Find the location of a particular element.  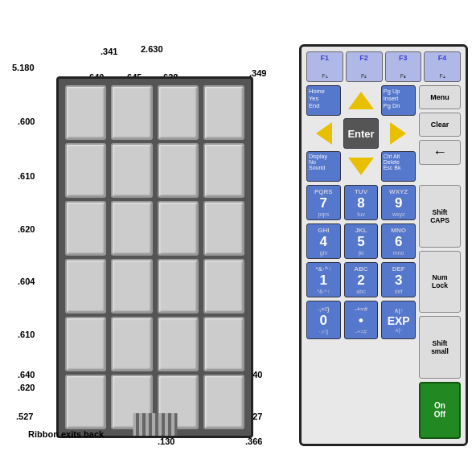

nav-enter-key: Enter is located at coordinates (360, 133).